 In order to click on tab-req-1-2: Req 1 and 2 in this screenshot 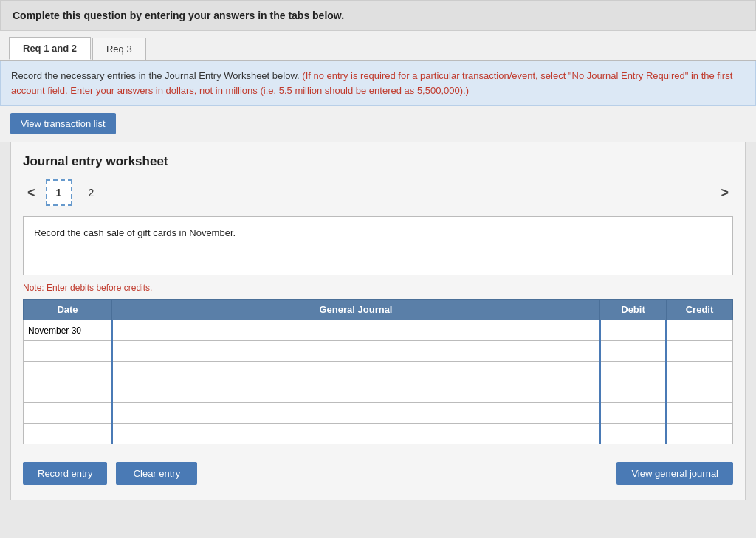, I will do `click(50, 49)`.